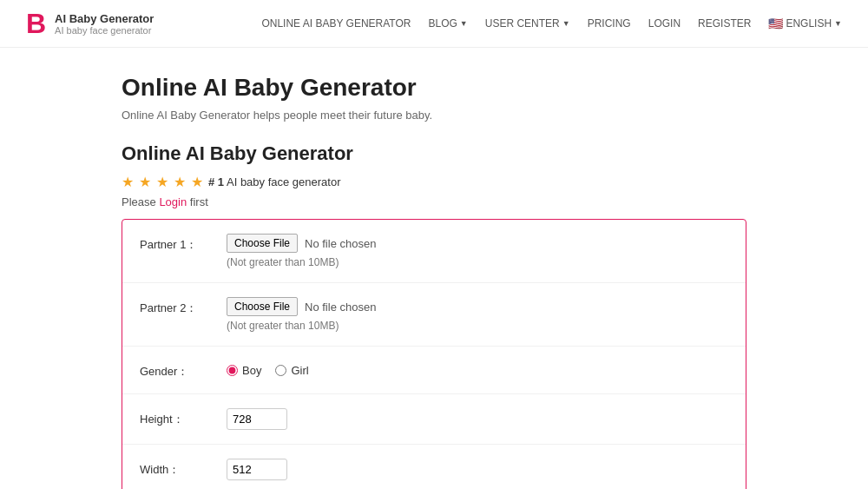  I want to click on blog-dropdown-arrow: ▼, so click(464, 23).